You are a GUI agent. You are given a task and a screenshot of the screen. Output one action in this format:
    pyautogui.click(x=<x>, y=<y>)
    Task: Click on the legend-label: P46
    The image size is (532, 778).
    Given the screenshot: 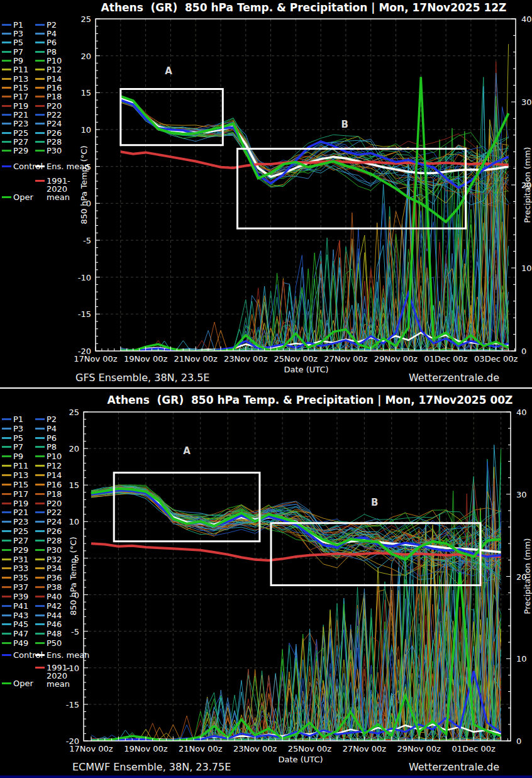 What is the action you would take?
    pyautogui.click(x=54, y=624)
    